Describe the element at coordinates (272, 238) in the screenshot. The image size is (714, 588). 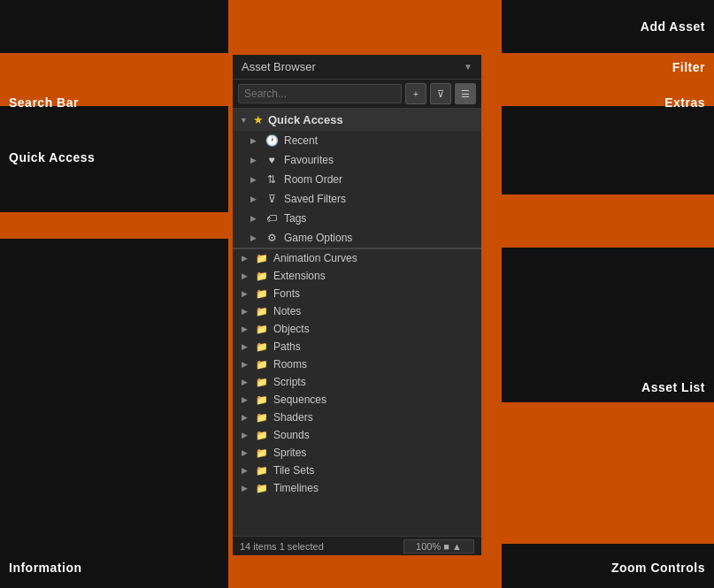
I see `game-options-icon: ⚙` at that location.